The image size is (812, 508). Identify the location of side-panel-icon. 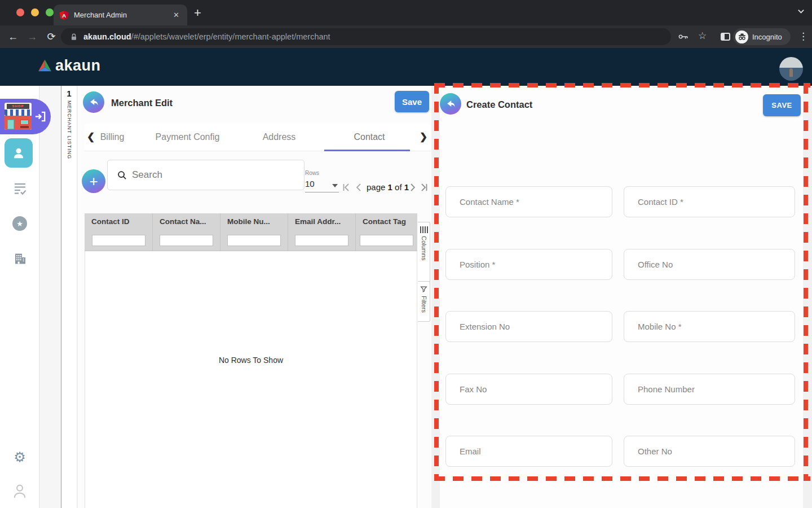
(725, 37).